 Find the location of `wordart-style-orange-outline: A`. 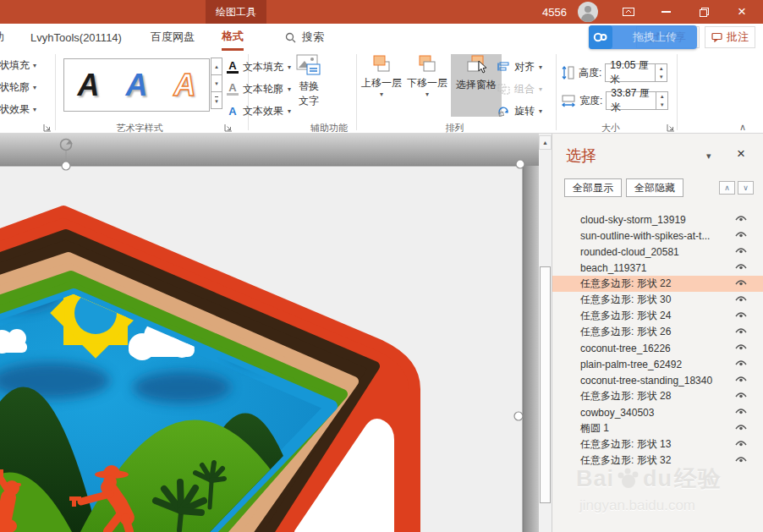

wordart-style-orange-outline: A is located at coordinates (185, 85).